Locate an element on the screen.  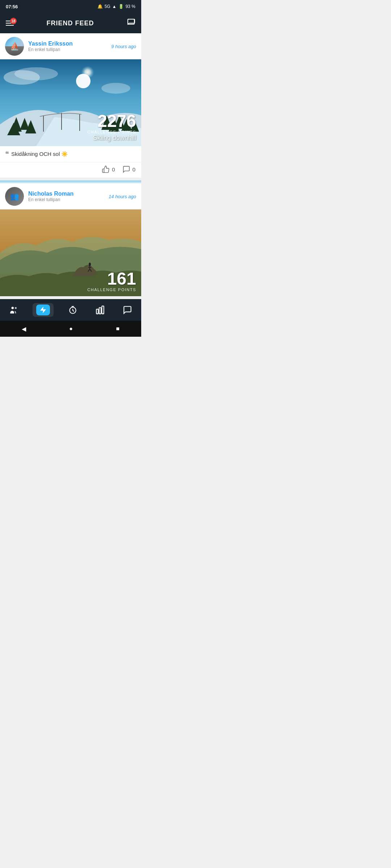
post-header: Nicholas Roman En enkel tullipan 14 hour… is located at coordinates (71, 196).